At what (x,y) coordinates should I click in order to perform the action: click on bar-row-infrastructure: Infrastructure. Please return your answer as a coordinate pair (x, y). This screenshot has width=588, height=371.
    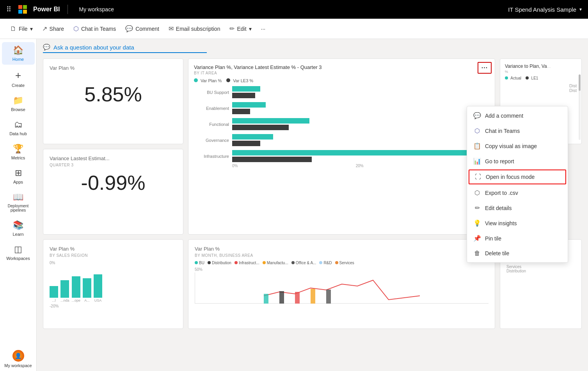
    Looking at the image, I should click on (342, 156).